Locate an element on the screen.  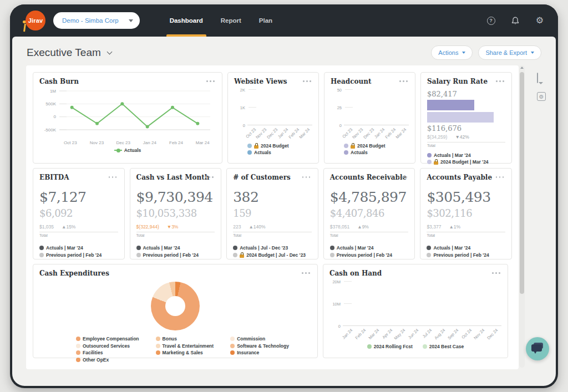
legend-item: Insurance is located at coordinates (260, 353).